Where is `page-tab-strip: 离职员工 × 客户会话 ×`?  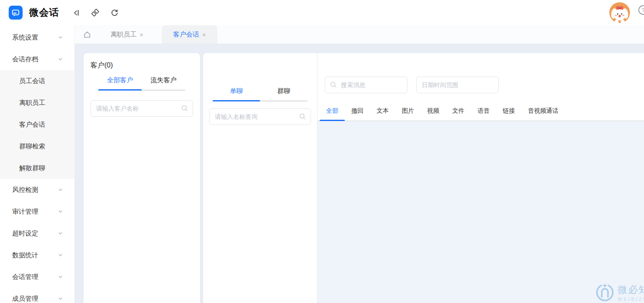 page-tab-strip: 离职员工 × 客户会话 × is located at coordinates (359, 34).